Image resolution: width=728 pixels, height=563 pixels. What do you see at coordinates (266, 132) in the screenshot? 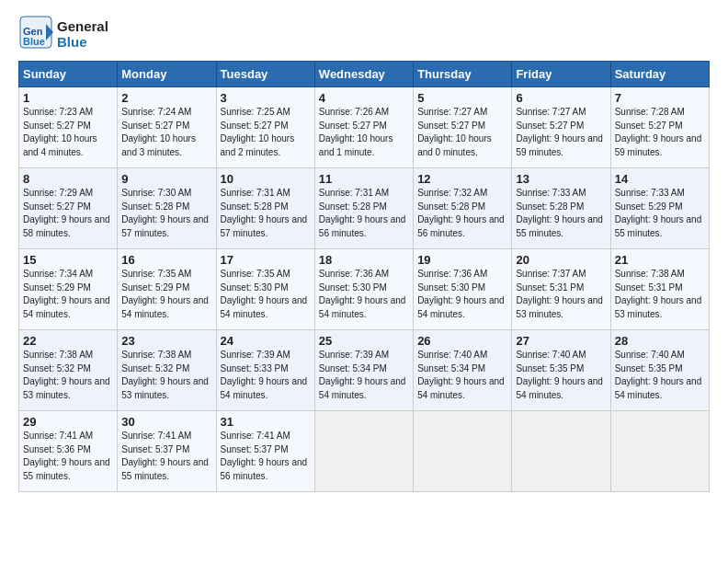
I see `day-info: Sunrise: 7:25 AMSunset: 5:27 PMDaylight:…` at bounding box center [266, 132].